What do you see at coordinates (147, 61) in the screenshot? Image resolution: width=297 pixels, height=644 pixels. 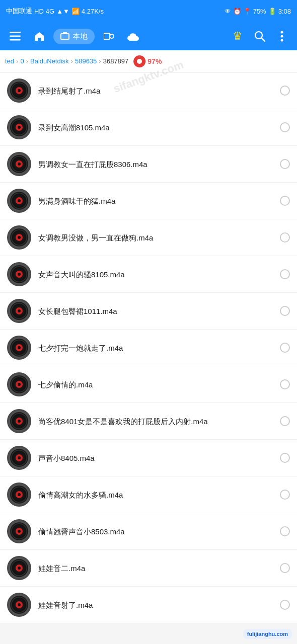 I see `storage-indicator: 97%` at bounding box center [147, 61].